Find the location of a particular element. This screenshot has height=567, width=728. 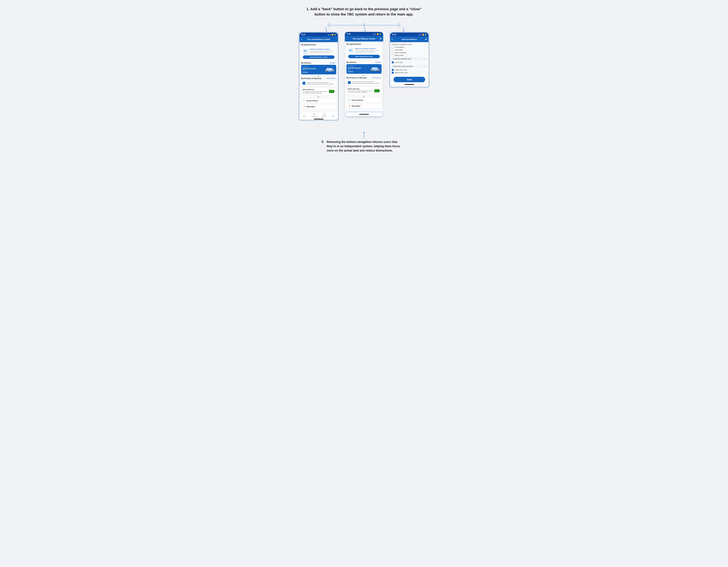

phone2-vehicles-header: My Vehicles Manage > is located at coordinates (364, 62).